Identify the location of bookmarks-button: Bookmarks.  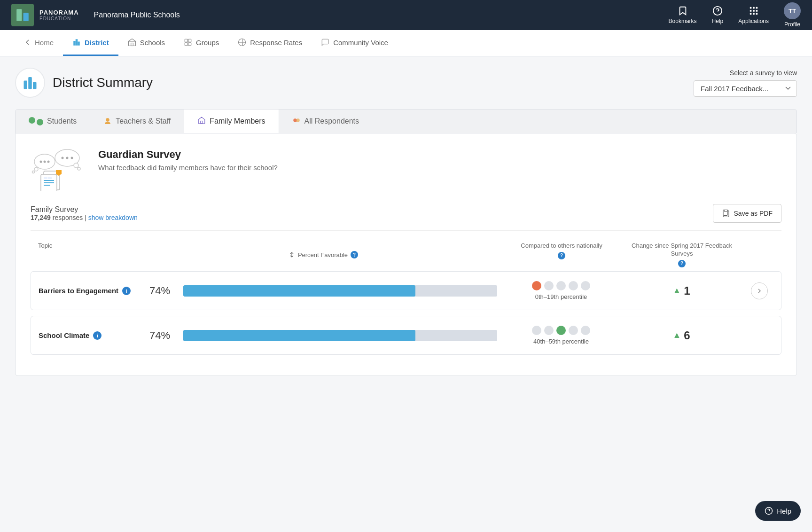
(683, 15).